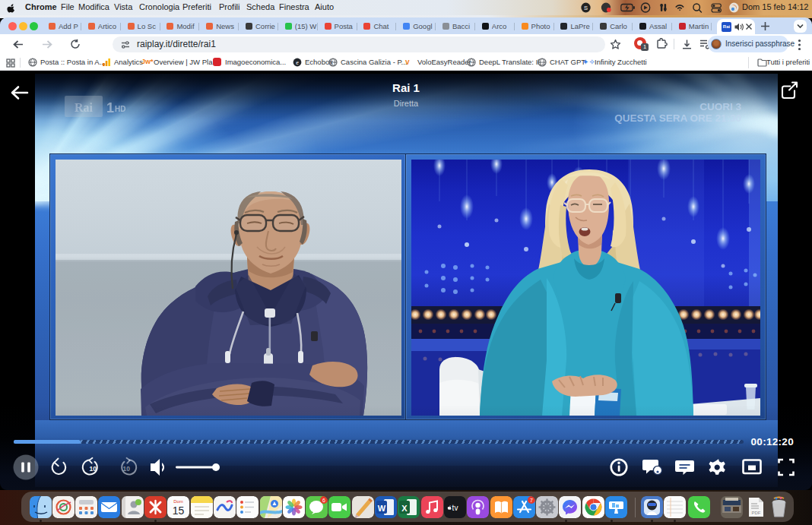 The height and width of the screenshot is (525, 812). What do you see at coordinates (110, 108) in the screenshot?
I see `svg-text: 1` at bounding box center [110, 108].